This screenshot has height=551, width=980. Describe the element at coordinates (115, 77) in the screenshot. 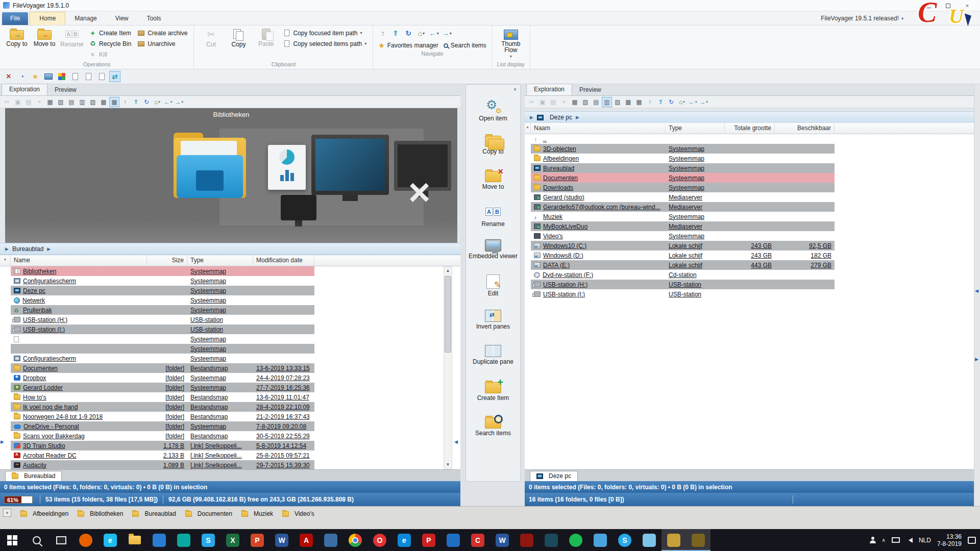

I see `sync-panes-icon` at that location.